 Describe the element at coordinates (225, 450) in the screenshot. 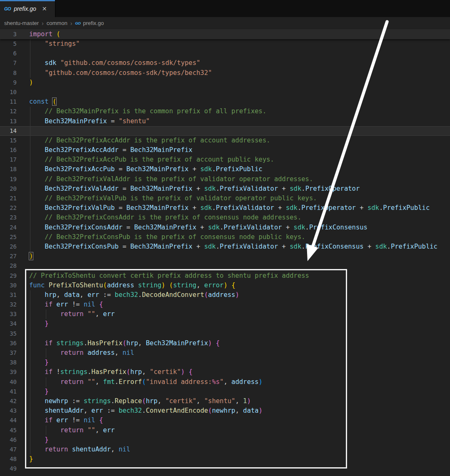

I see `code-line: 47 return shentuAddr, nil` at that location.